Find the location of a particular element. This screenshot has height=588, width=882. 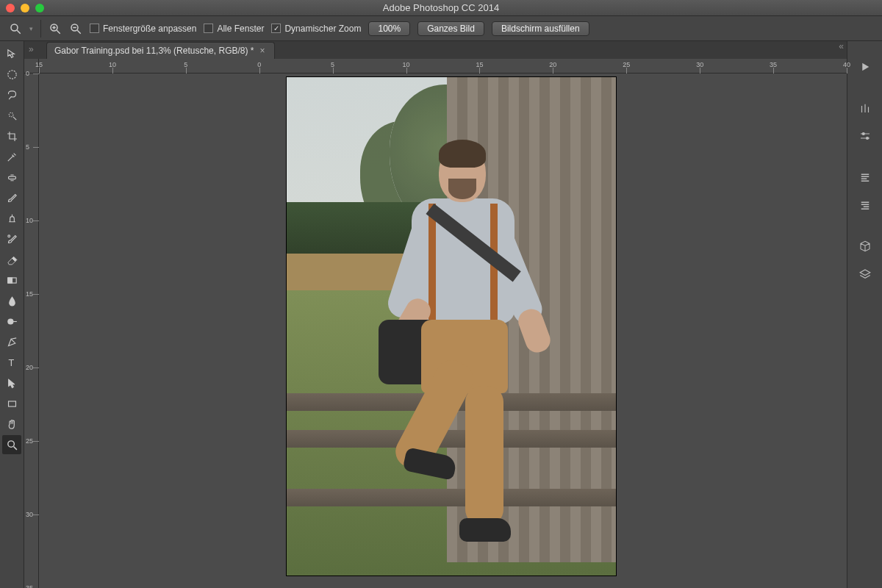

document-tab: Gabor Training.psd bei 11,3% (Retusche, … is located at coordinates (160, 50).